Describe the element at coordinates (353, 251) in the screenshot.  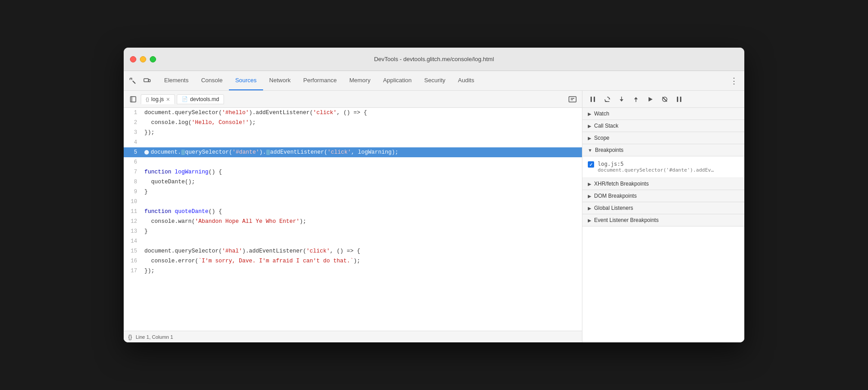
I see `code-line-15: 15 document.querySelector('#hal').addEve…` at that location.